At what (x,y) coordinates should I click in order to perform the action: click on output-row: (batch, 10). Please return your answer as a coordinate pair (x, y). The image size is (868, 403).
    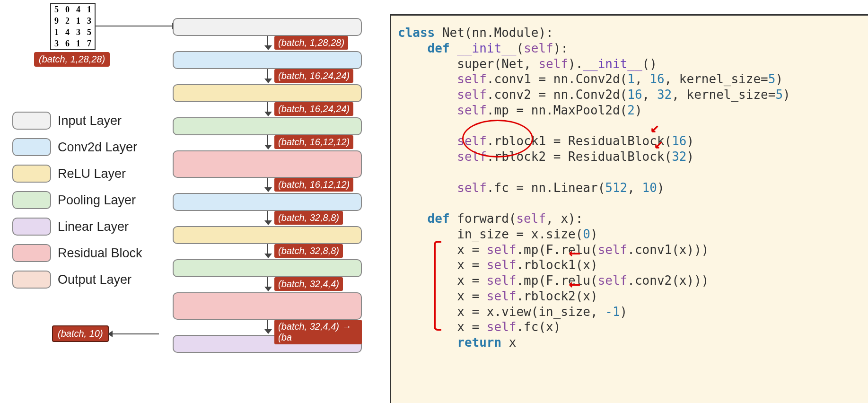
    Looking at the image, I should click on (107, 334).